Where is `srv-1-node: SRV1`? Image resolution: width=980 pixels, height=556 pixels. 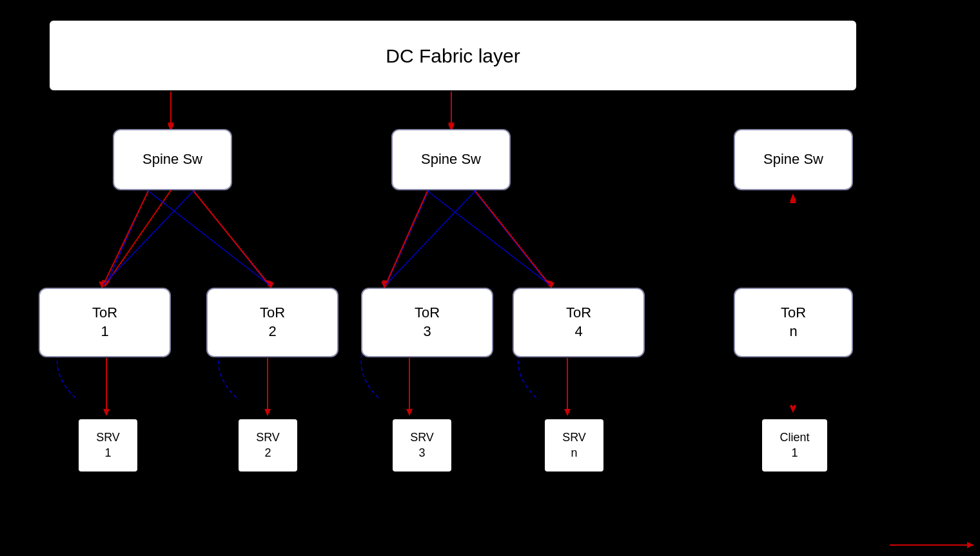 srv-1-node: SRV1 is located at coordinates (108, 445).